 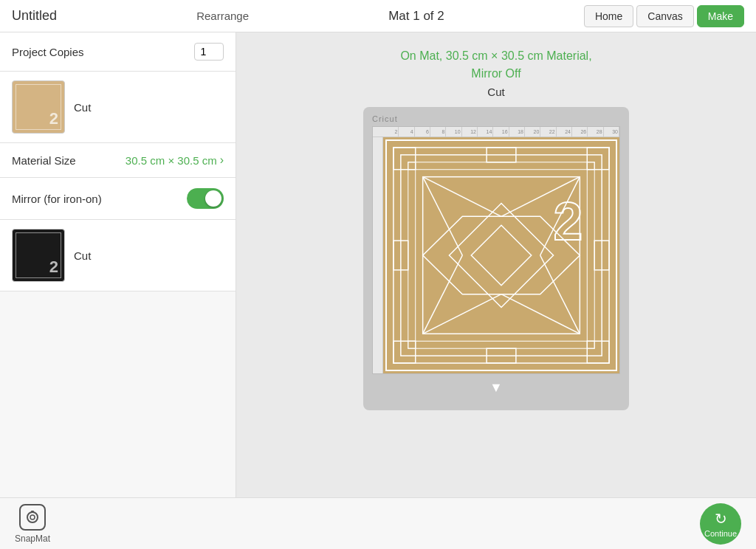 What do you see at coordinates (496, 56) in the screenshot?
I see `mat-info-line1: On Mat, 30.5 cm × 30.5 cm Material,` at bounding box center [496, 56].